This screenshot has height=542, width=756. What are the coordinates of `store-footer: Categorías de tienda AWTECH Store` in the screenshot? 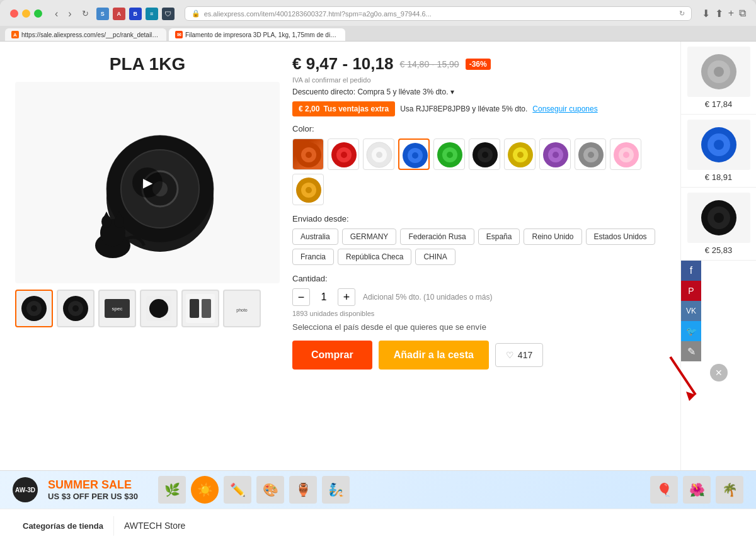 It's located at (378, 525).